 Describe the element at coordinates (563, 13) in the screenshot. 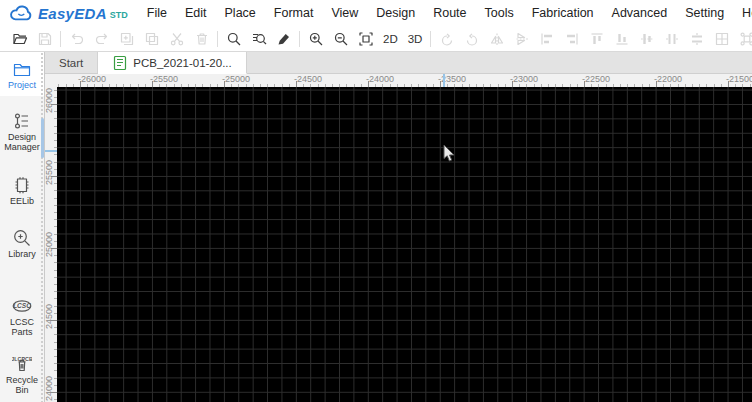

I see `menu-item-fabrication: Fabrication` at that location.